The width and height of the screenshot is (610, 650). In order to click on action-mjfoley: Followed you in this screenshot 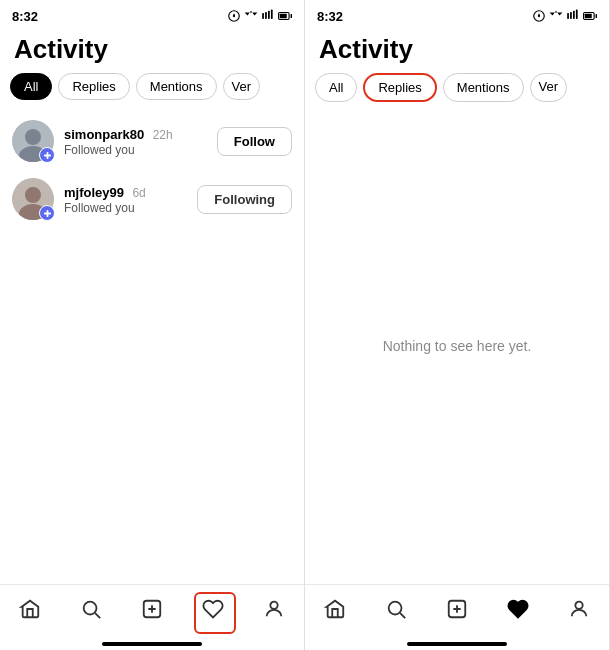, I will do `click(126, 208)`.